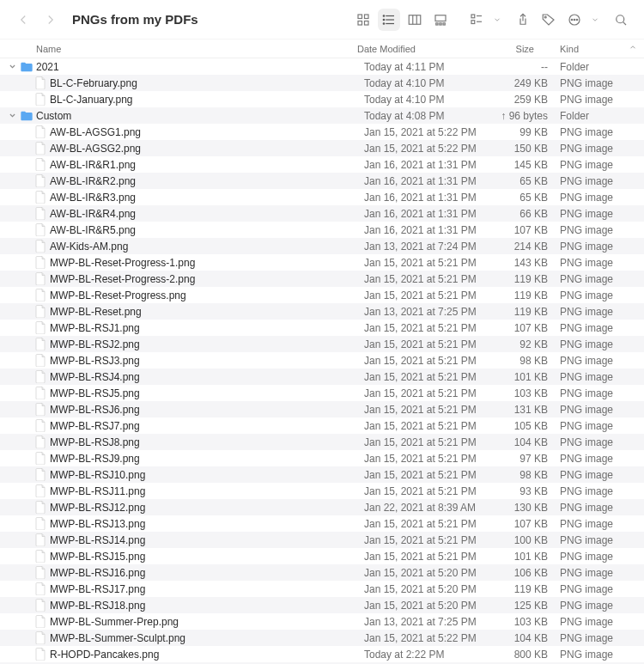 This screenshot has height=664, width=644. Describe the element at coordinates (633, 48) in the screenshot. I see `columns-menu-icon` at that location.